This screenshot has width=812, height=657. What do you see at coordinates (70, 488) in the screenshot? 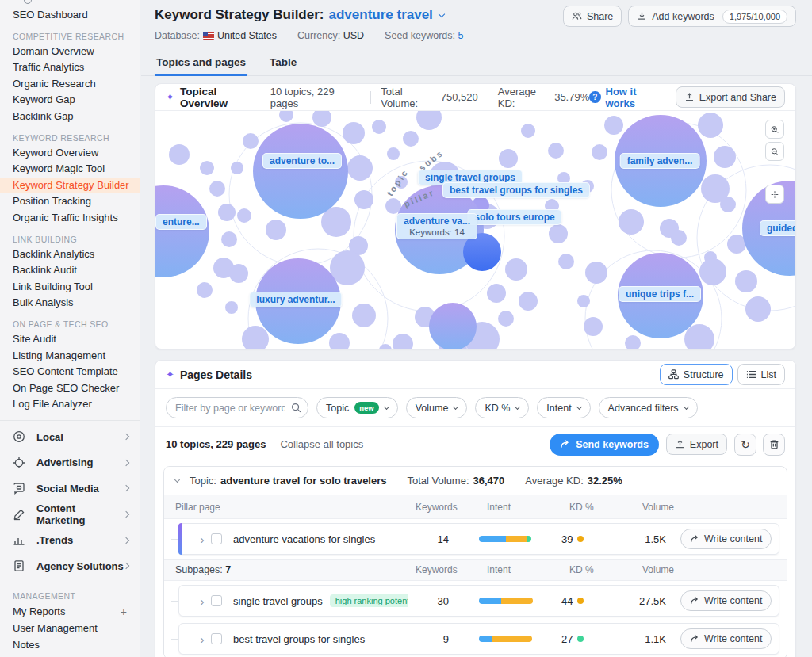
I see `sidebar-app-social-media: Social Media` at bounding box center [70, 488].